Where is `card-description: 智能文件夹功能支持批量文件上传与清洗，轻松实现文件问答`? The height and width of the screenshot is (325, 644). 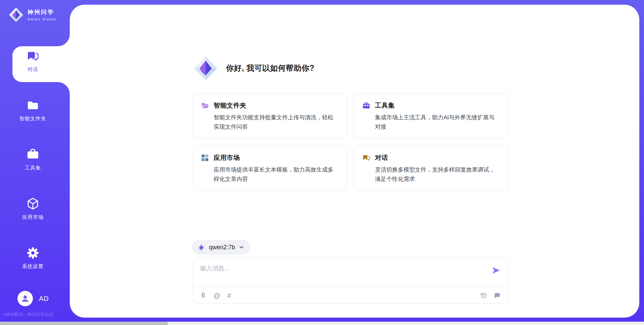
card-description: 智能文件夹功能支持批量文件上传与清洗，轻松实现文件问答 is located at coordinates (276, 122).